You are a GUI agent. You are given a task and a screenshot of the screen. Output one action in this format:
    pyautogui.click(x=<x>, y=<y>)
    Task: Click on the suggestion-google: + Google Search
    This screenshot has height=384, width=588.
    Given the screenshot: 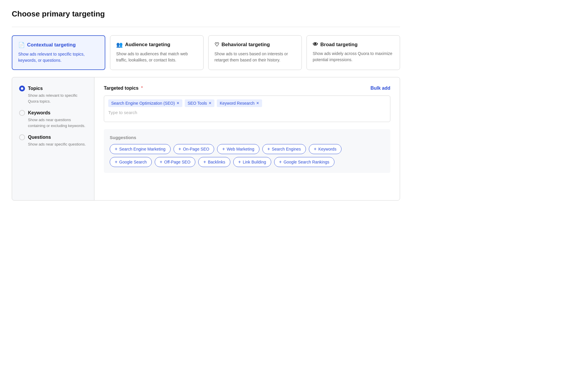 What is the action you would take?
    pyautogui.click(x=131, y=162)
    